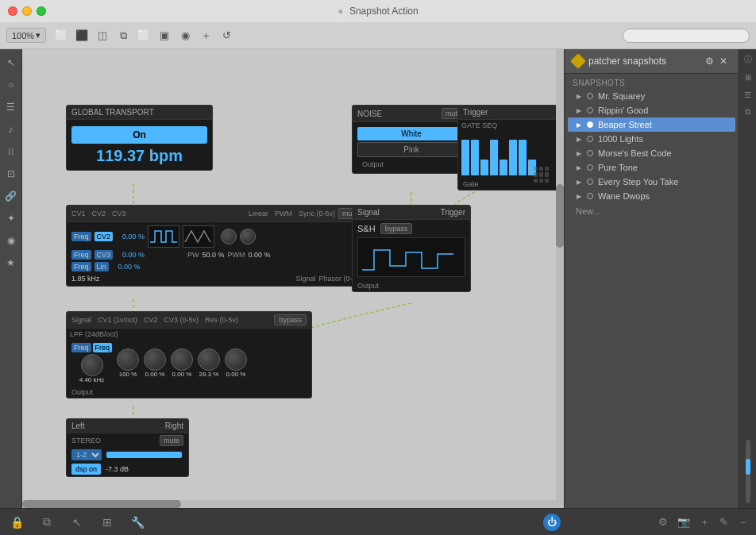 This screenshot has height=535, width=756. I want to click on osc-cv3-button: CV3, so click(104, 255).